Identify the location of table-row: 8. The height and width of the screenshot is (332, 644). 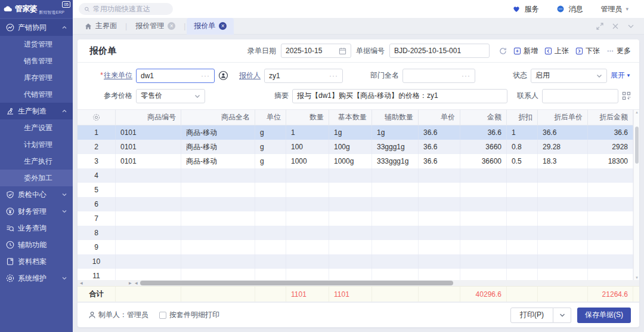
(355, 233).